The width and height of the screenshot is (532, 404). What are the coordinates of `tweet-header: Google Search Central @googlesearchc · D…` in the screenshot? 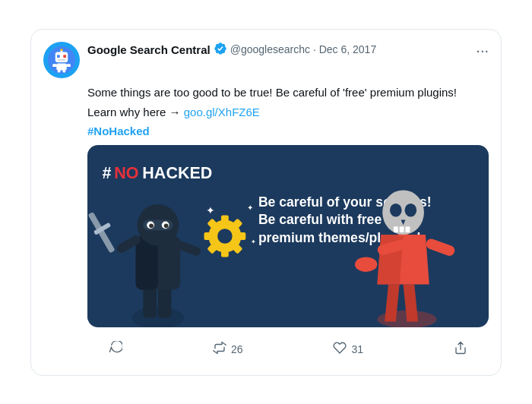 It's located at (266, 60).